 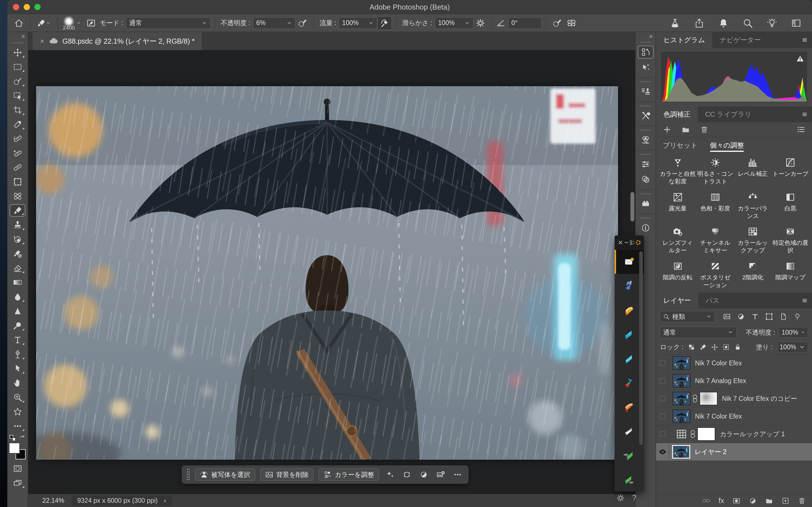 What do you see at coordinates (760, 399) in the screenshot?
I see `layer-name: Nik 7 Color Efex のコピー` at bounding box center [760, 399].